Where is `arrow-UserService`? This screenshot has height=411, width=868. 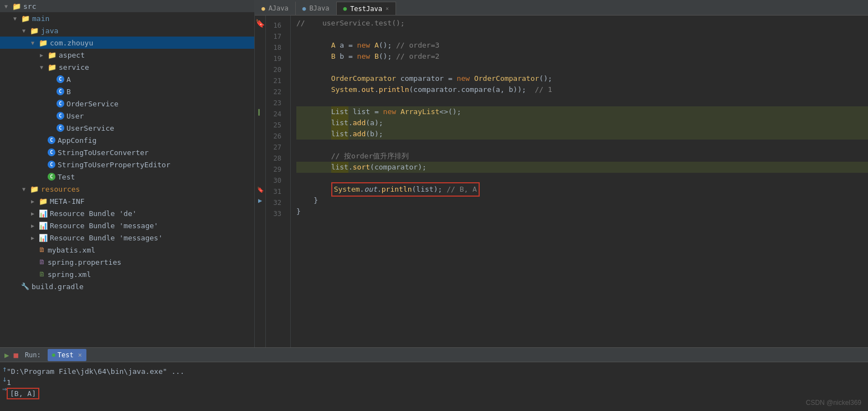
arrow-UserService is located at coordinates (53, 129).